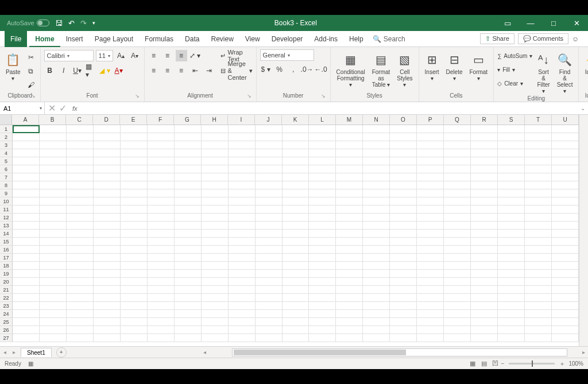  Describe the element at coordinates (583, 352) in the screenshot. I see `hscroll-right-icon: ▸` at that location.